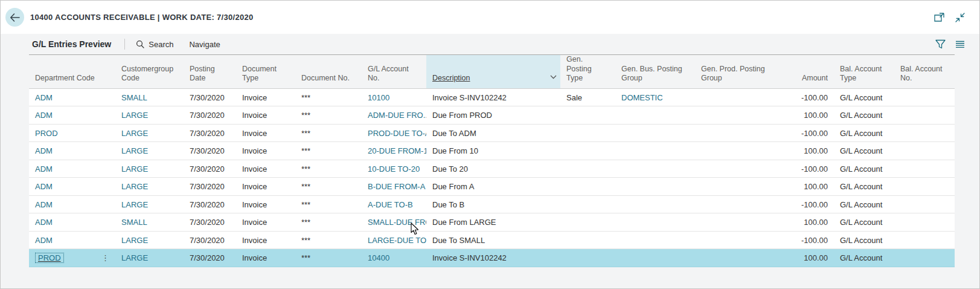 The image size is (980, 289). What do you see at coordinates (394, 133) in the screenshot?
I see `cell-gl_account_no: PROD-DUE TO-A...` at bounding box center [394, 133].